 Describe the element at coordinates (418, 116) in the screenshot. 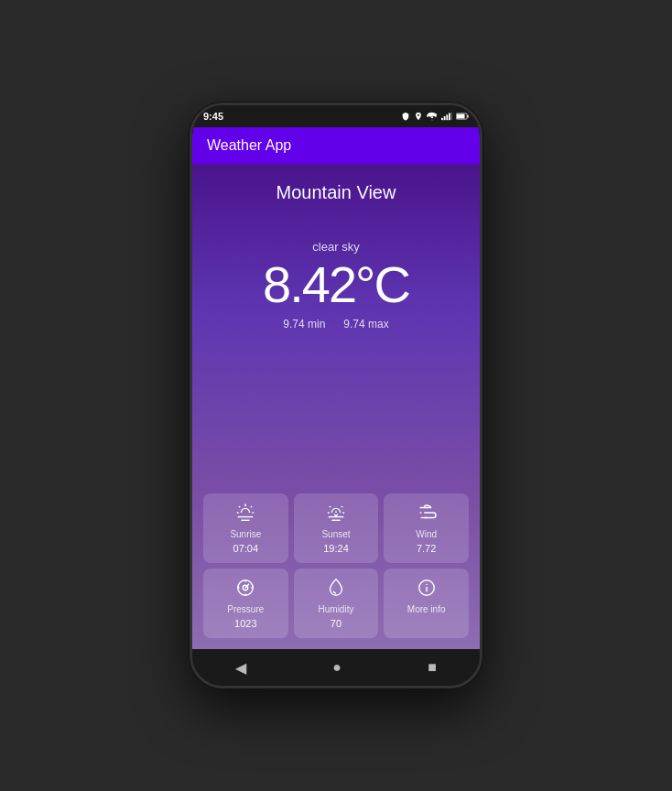

I see `location-icon` at that location.